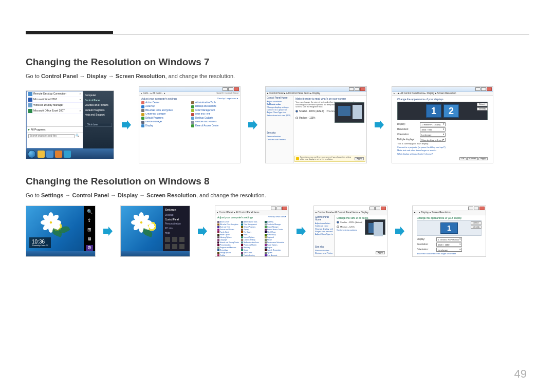  I want to click on share-icon: ⇪, so click(89, 221).